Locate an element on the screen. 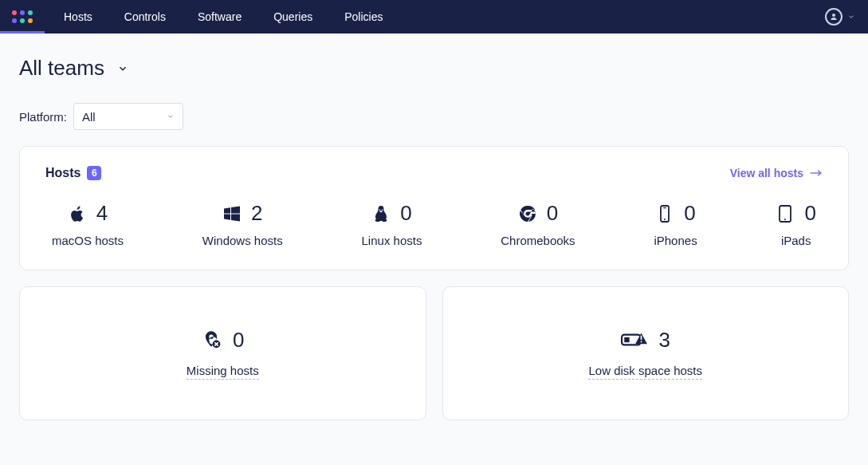 This screenshot has height=465, width=868. platform-iphone-label: iPhones is located at coordinates (675, 241).